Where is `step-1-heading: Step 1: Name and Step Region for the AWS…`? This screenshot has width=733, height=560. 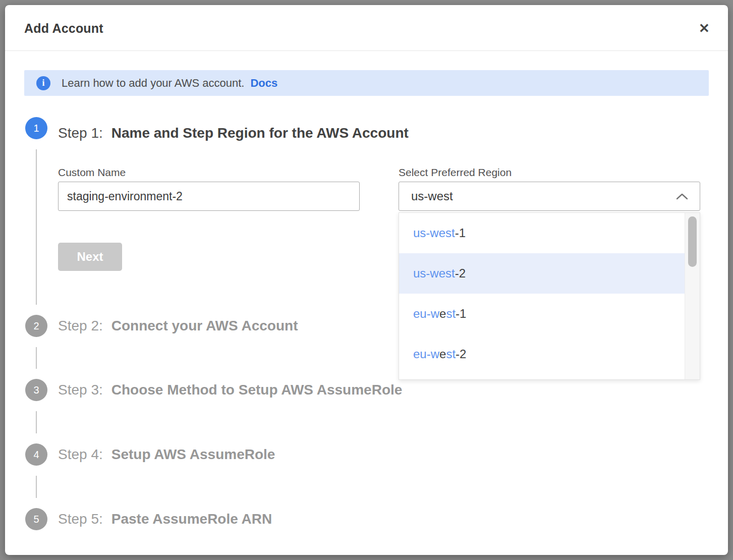
step-1-heading: Step 1: Name and Step Region for the AWS… is located at coordinates (233, 133).